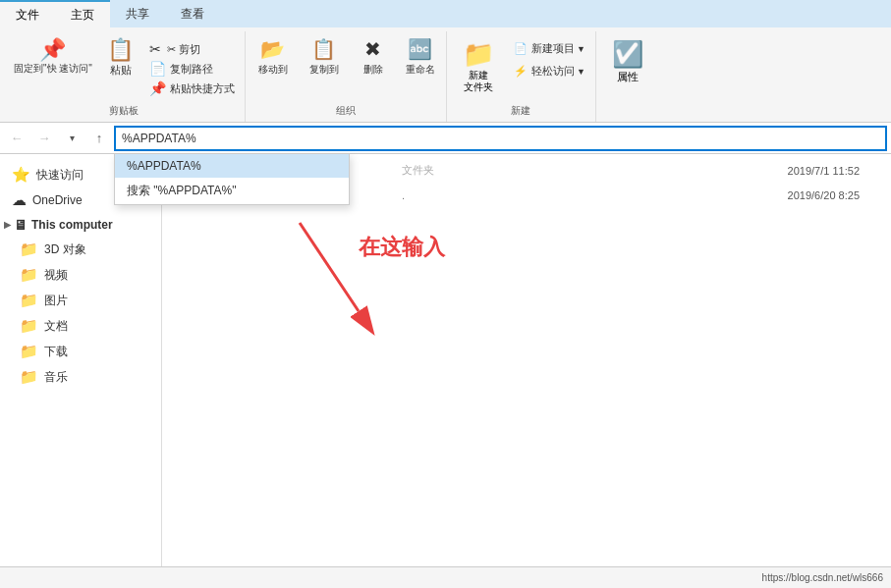  Describe the element at coordinates (446, 14) in the screenshot. I see `tab-bar: 文件 主页 共享 查看` at that location.